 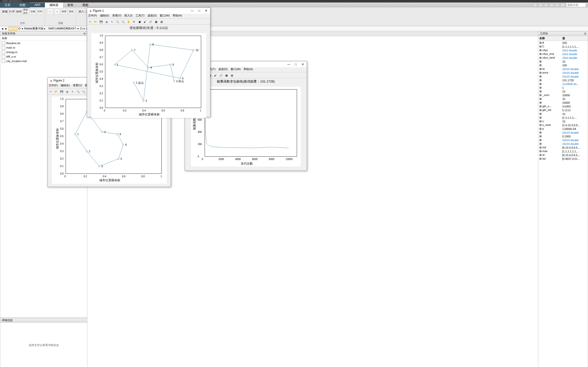 I want to click on figure1-window: ▲ Figure 1 — □ ✕ 文件(F)编辑(E)查看(V)插入(I)工具(…, so click(x=149, y=62).